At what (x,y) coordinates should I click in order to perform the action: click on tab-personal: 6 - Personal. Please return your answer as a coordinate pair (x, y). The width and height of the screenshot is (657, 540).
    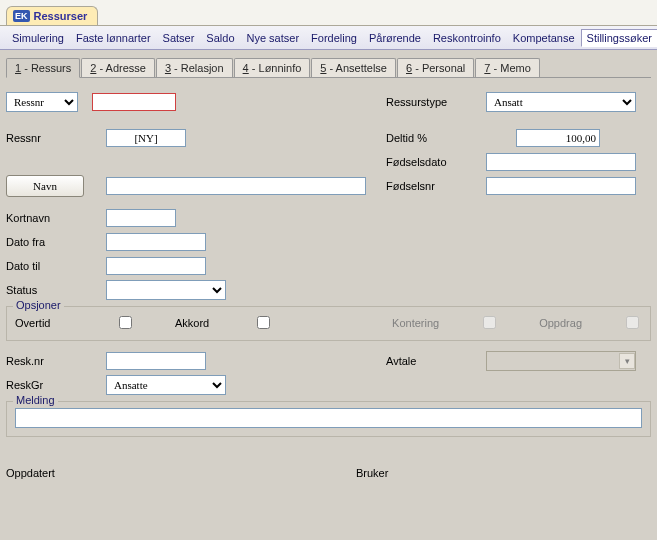
    Looking at the image, I should click on (436, 68).